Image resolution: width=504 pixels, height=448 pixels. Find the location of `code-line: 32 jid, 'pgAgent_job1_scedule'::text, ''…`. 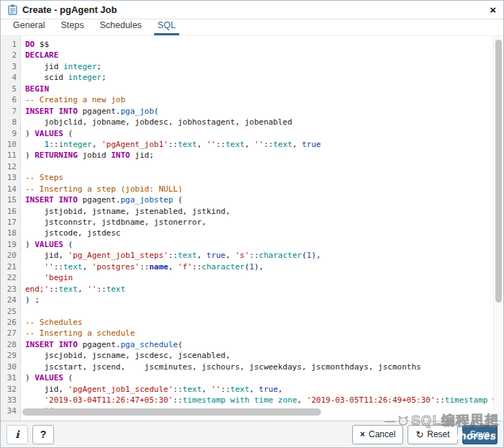

code-line: 32 jid, 'pgAgent_job1_scedule'::text, ''… is located at coordinates (252, 389).